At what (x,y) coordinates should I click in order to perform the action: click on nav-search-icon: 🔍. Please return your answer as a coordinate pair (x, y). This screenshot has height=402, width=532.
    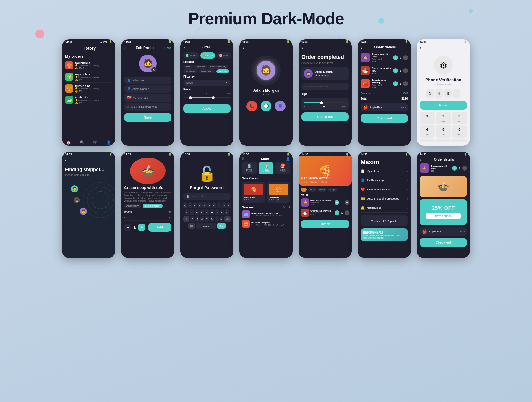
    Looking at the image, I should click on (82, 142).